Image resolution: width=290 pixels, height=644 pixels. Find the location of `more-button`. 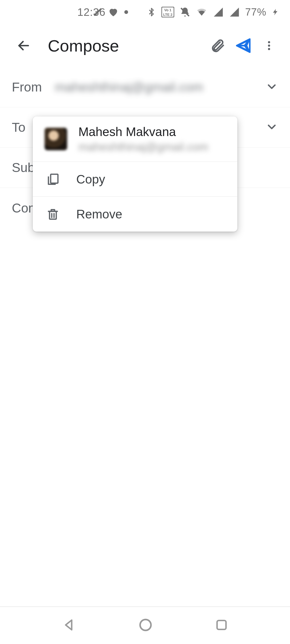

more-button is located at coordinates (269, 46).